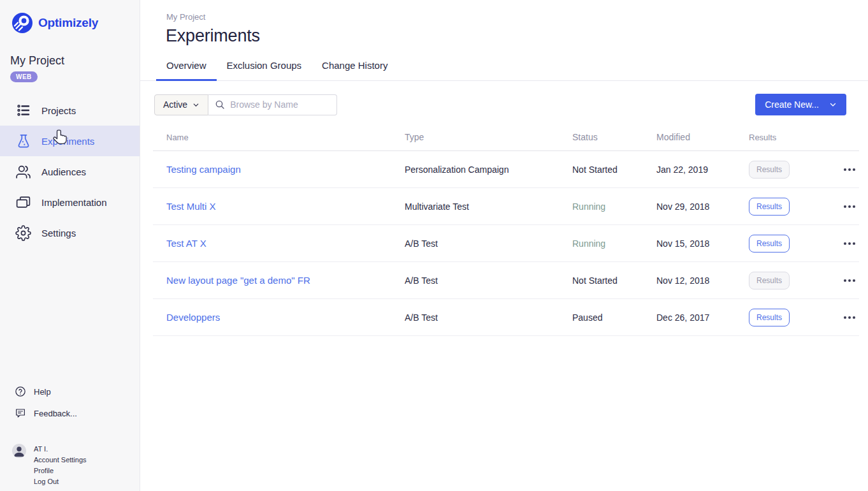  I want to click on tab-overview: Overview, so click(186, 70).